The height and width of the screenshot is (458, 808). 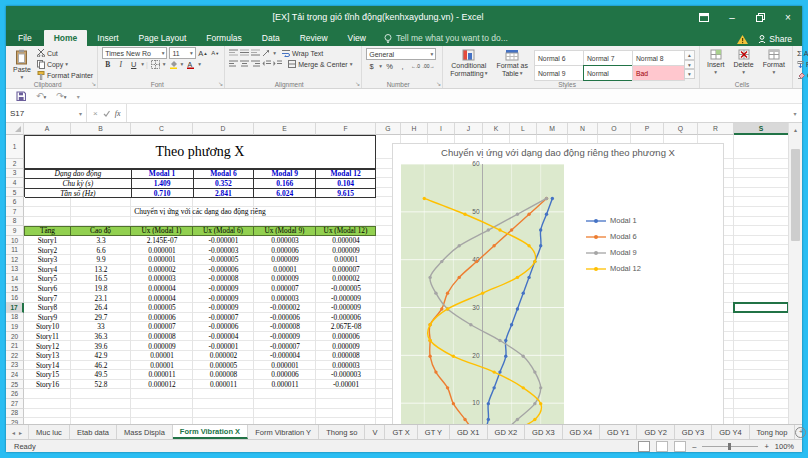 What do you see at coordinates (48, 327) in the screenshot?
I see `data-cell: Story10` at bounding box center [48, 327].